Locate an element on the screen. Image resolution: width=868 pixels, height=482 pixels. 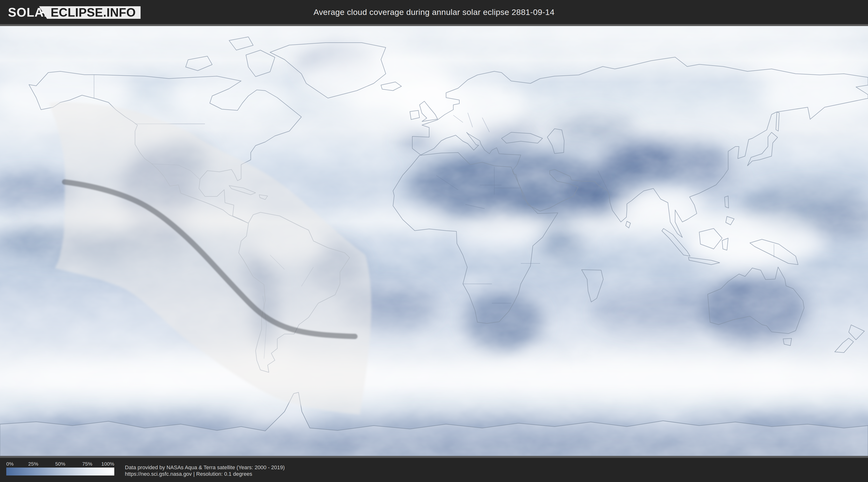
logo-hyphen is located at coordinates (43, 12).